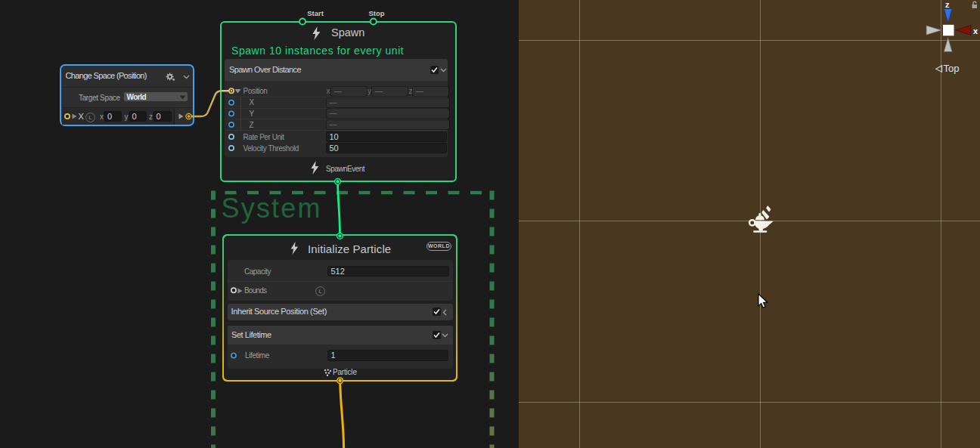 The image size is (980, 448). I want to click on svg-text: z, so click(947, 5).